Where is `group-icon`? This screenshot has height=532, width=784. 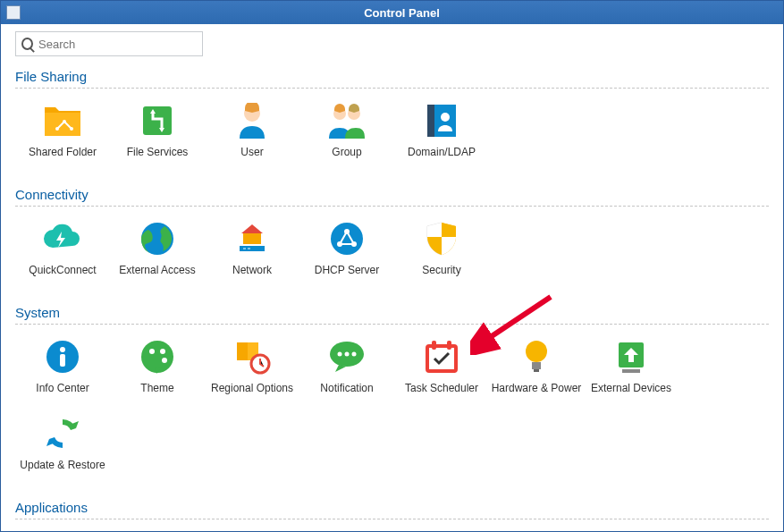
group-icon is located at coordinates (347, 121).